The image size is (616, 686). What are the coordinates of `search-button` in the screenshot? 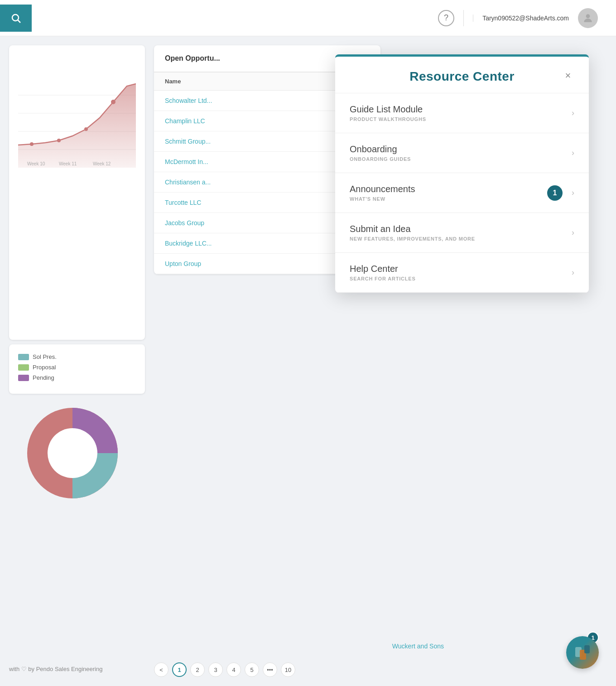 It's located at (16, 18).